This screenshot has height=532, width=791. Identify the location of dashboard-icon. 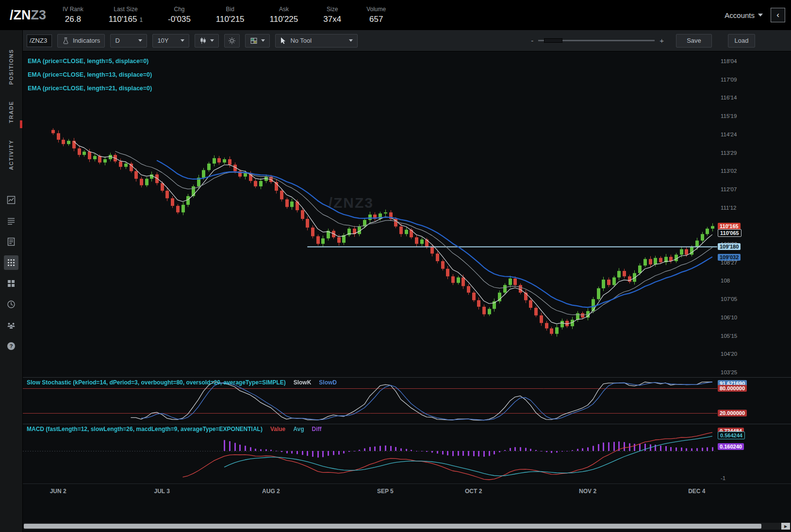
(11, 283).